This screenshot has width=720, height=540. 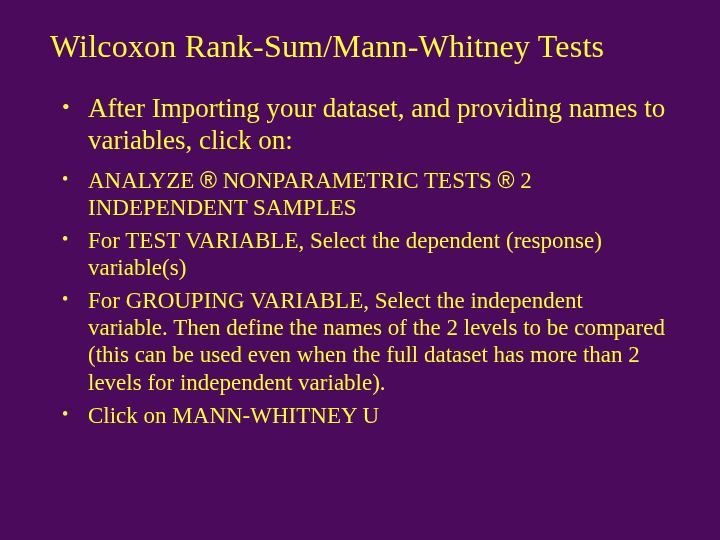 What do you see at coordinates (376, 124) in the screenshot?
I see `intro-text: After Importing your dataset, and provid…` at bounding box center [376, 124].